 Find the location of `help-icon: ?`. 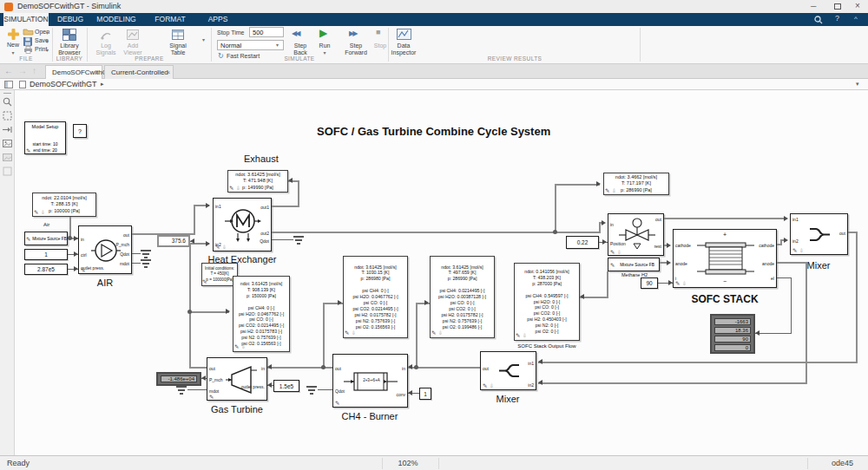

help-icon: ? is located at coordinates (837, 18).